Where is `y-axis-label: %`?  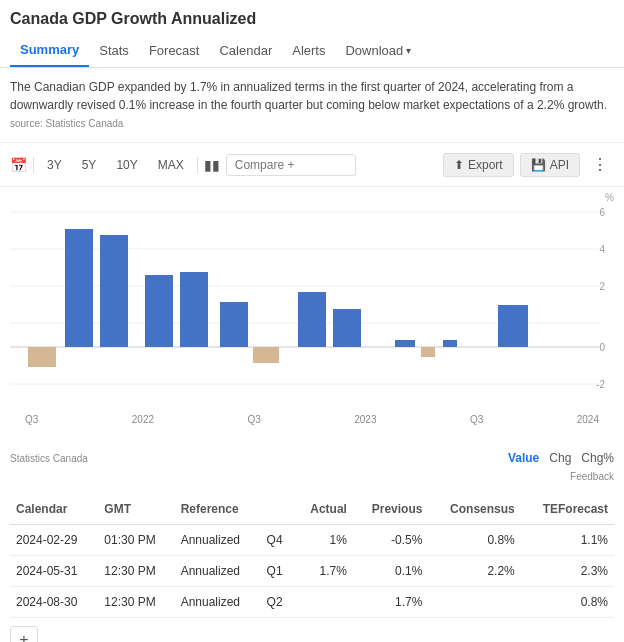
y-axis-label: % is located at coordinates (610, 198).